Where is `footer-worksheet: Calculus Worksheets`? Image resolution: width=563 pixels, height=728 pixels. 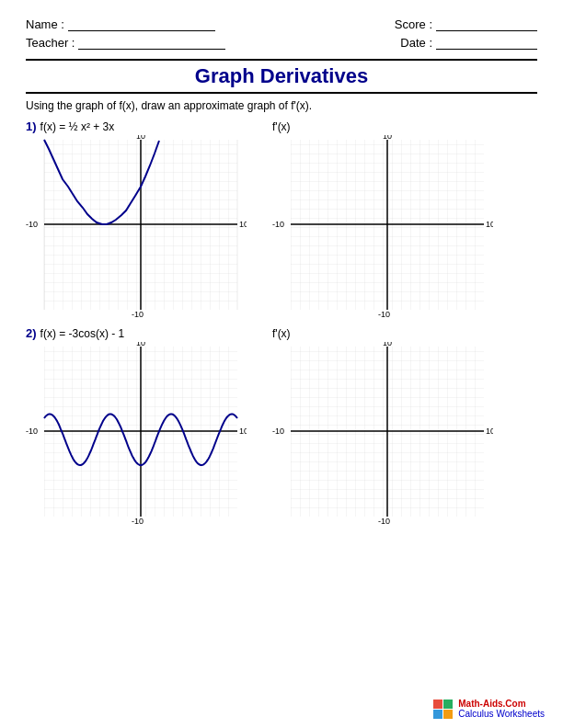
footer-worksheet: Calculus Worksheets is located at coordinates (501, 713).